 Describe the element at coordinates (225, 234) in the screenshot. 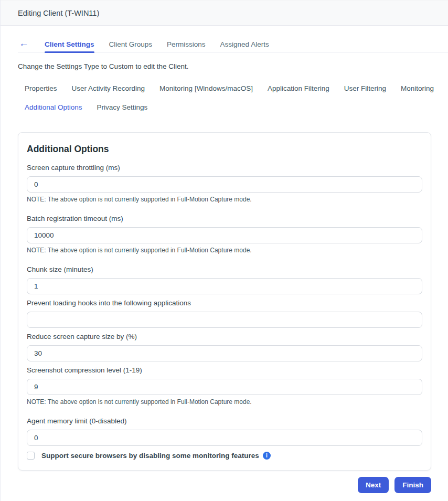

I see `field-batch-registration-timeout: Batch registration timeout (ms) NOTE: Th…` at that location.